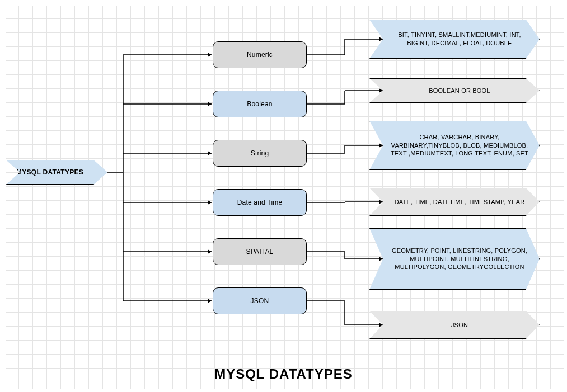  What do you see at coordinates (454, 145) in the screenshot?
I see `string-detail: CHAR, VARCHAR, BINARY, VARBINARY,TINYBLO…` at bounding box center [454, 145].